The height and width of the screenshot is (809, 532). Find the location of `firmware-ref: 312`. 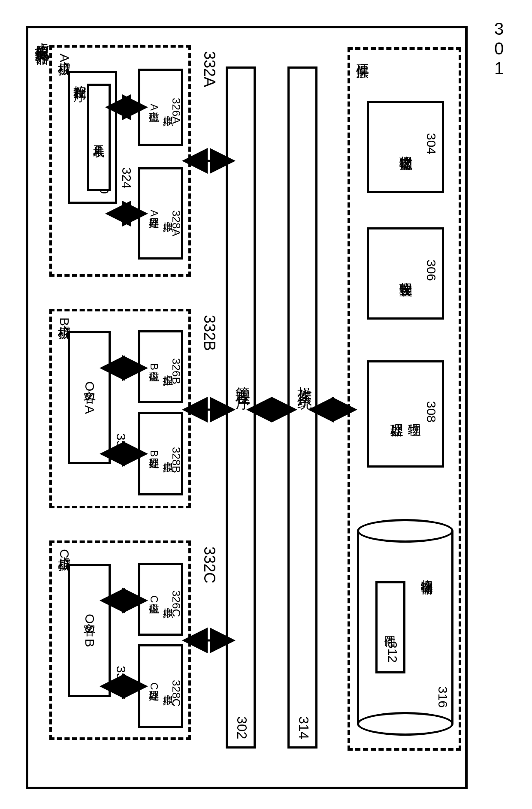

firmware-ref: 312 is located at coordinates (393, 652).